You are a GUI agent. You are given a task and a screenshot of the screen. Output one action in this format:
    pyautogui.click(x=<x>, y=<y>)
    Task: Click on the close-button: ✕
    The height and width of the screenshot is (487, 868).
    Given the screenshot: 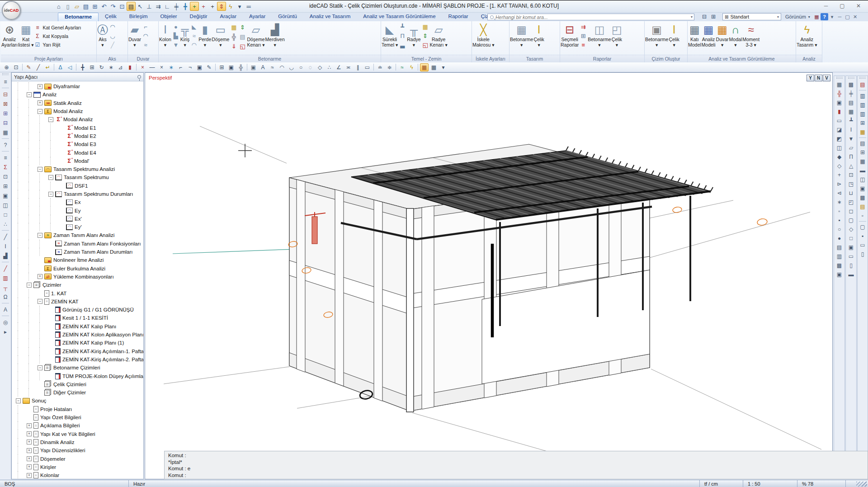 What is the action you would take?
    pyautogui.click(x=859, y=6)
    